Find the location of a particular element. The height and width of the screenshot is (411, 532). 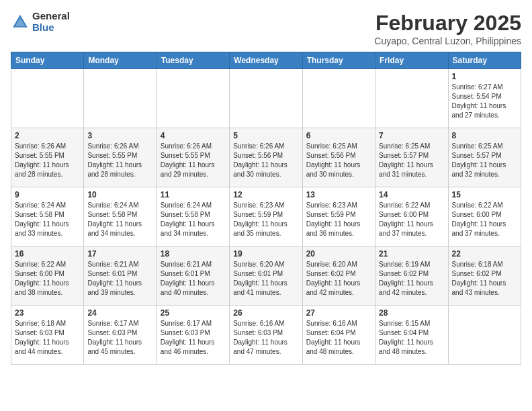

cell-info: Sunrise: 6:16 AM Sunset: 6:03 PM Dayligh… is located at coordinates (266, 338).